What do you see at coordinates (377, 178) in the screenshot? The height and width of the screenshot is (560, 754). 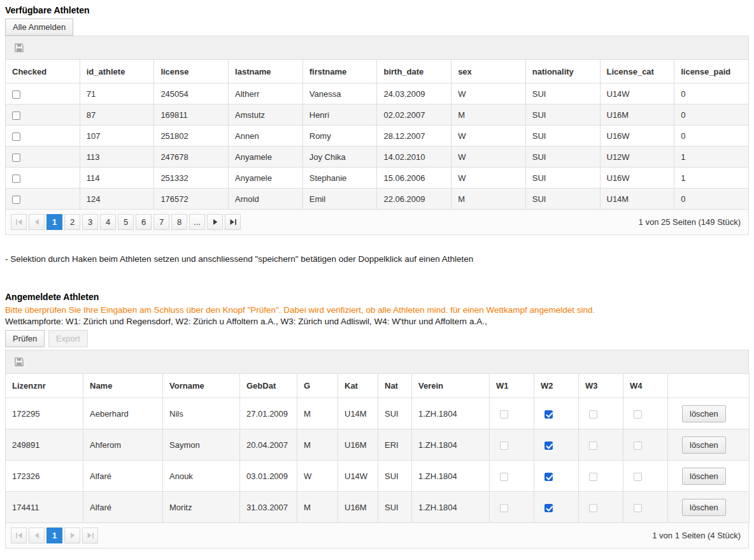 I see `table-row: 114 251332 Anyamele Stephanie 15.06.2006…` at bounding box center [377, 178].